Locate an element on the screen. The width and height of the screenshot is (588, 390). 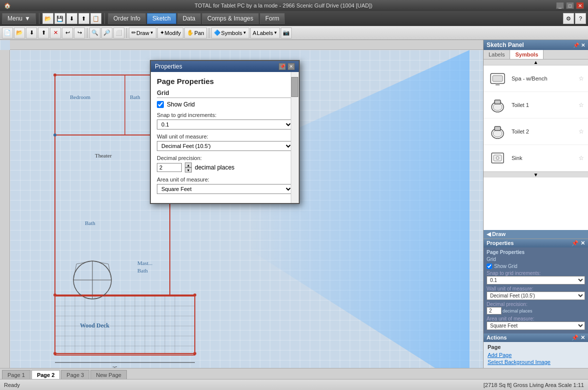
page-tabs: Page 1 Page 2 Page 3 New Page is located at coordinates (294, 374).